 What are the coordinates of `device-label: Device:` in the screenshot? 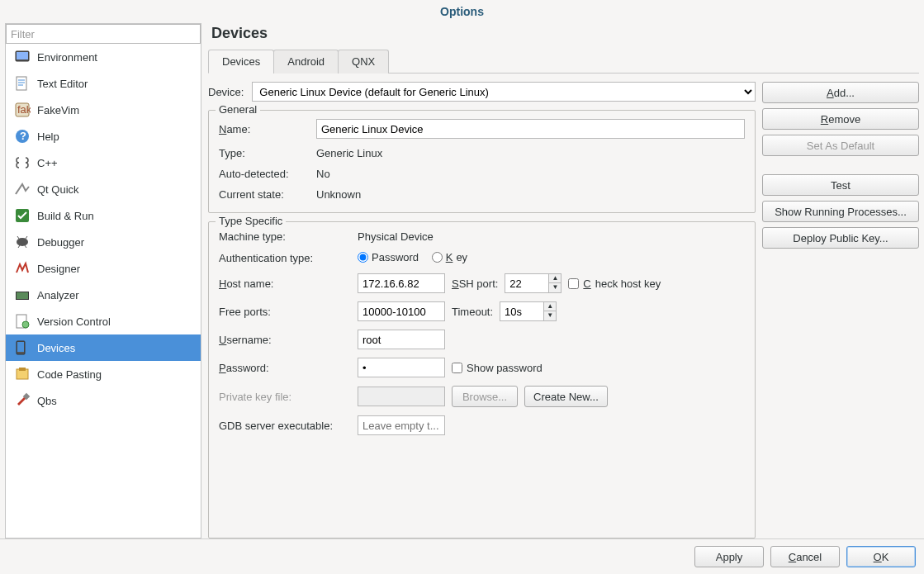 It's located at (228, 93).